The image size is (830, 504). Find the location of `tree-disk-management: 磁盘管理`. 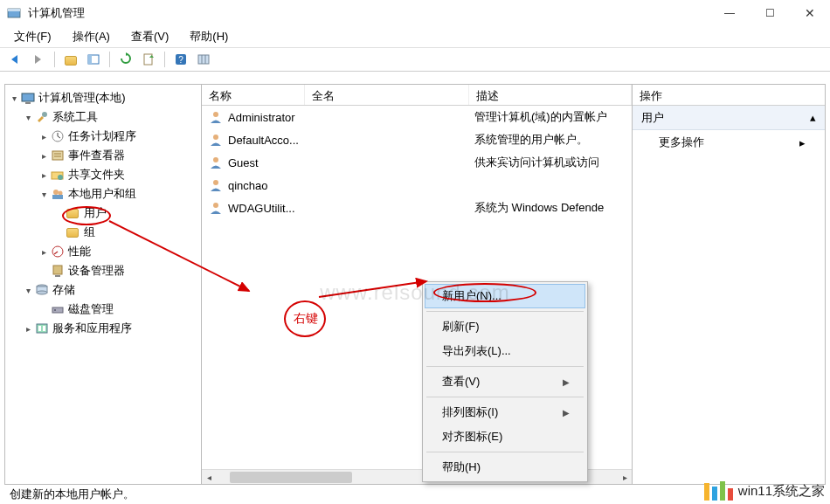

tree-disk-management: 磁盘管理 is located at coordinates (103, 309).